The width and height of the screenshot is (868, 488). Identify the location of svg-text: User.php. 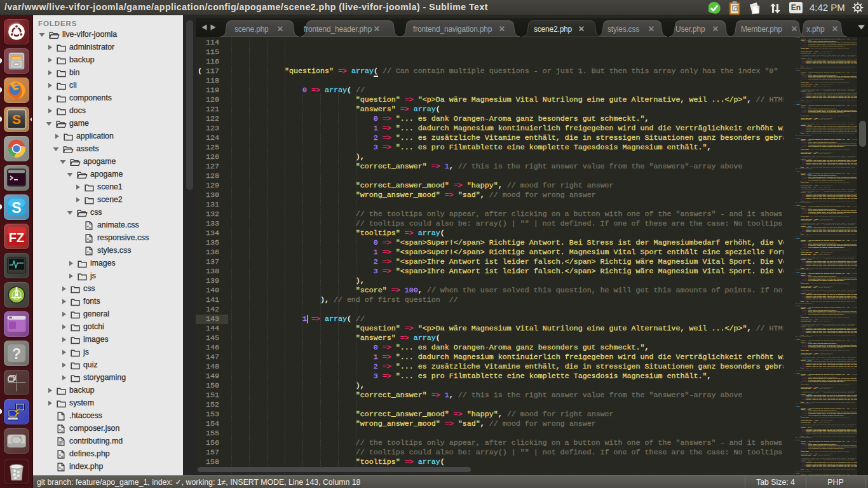
(690, 29).